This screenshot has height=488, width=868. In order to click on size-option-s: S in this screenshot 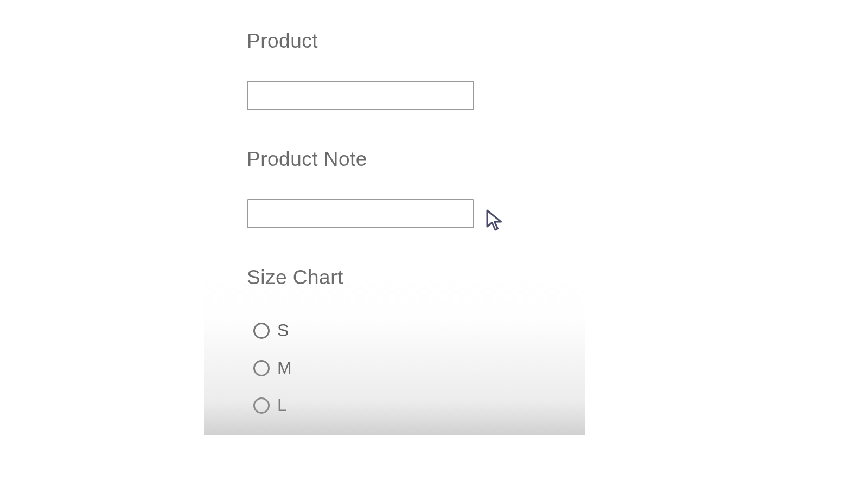, I will do `click(440, 331)`.